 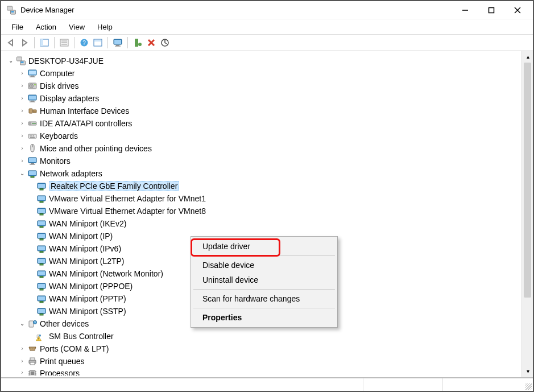 What do you see at coordinates (77, 27) in the screenshot?
I see `menu-view: View` at bounding box center [77, 27].